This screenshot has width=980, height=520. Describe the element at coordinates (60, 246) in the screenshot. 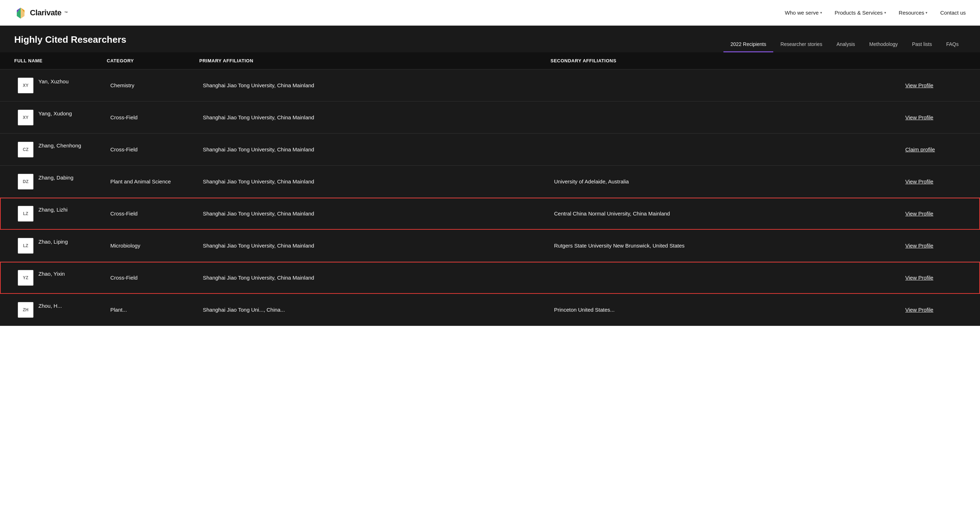

I see `name-cell: LZ Zhao, Liping` at that location.